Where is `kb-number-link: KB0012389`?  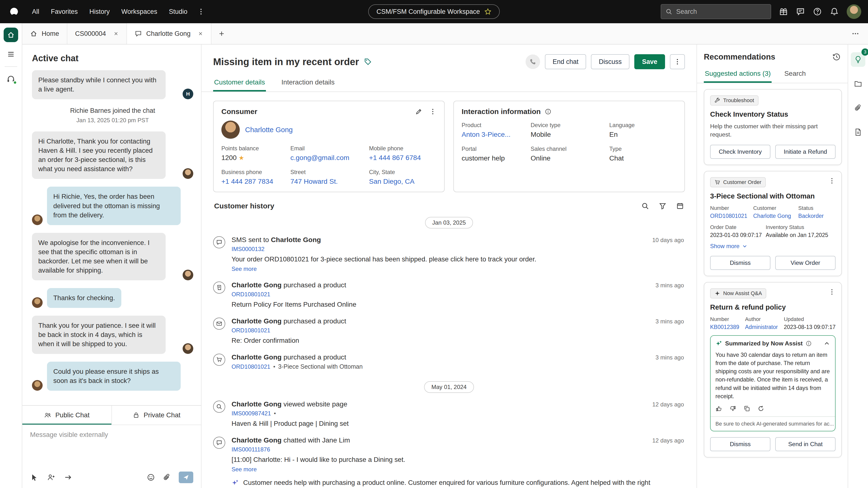 kb-number-link: KB0012389 is located at coordinates (725, 327).